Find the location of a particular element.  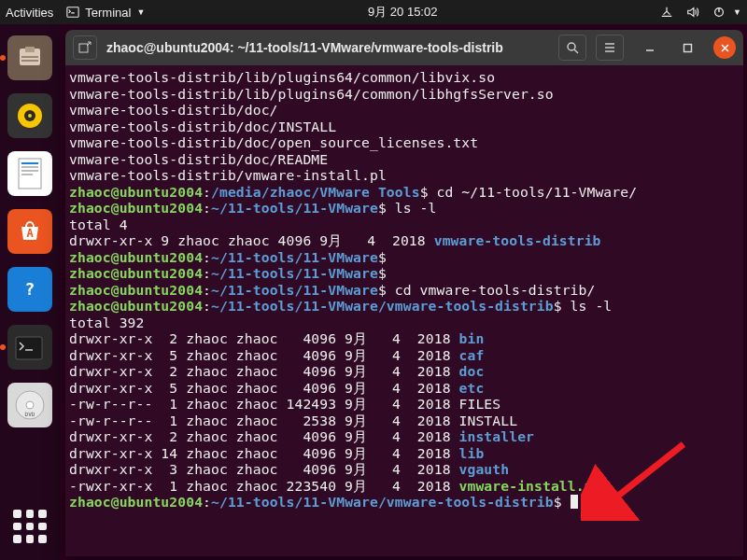

maximize-button is located at coordinates (687, 48).